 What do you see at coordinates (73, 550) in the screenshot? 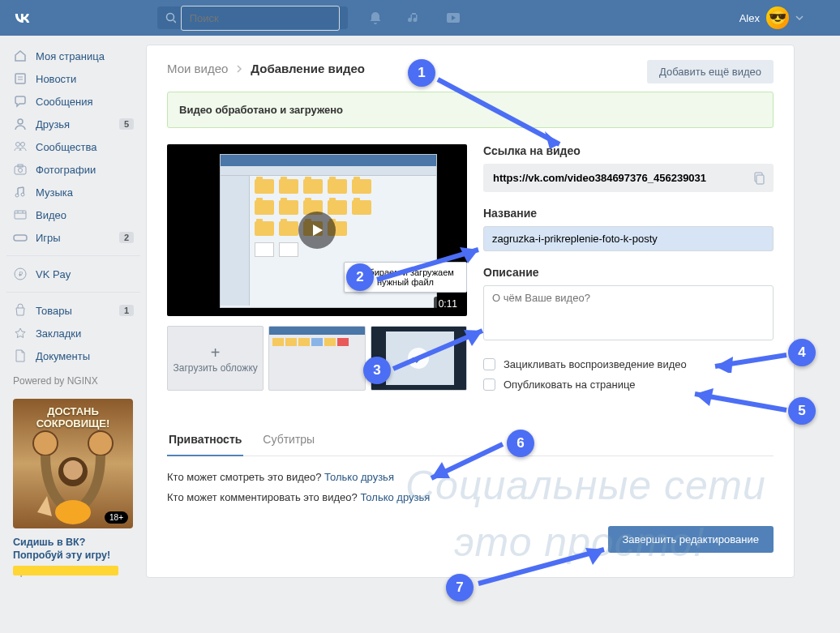
I see `promo-title: Сидишь в ВК? Попробуй эту игру!` at bounding box center [73, 550].